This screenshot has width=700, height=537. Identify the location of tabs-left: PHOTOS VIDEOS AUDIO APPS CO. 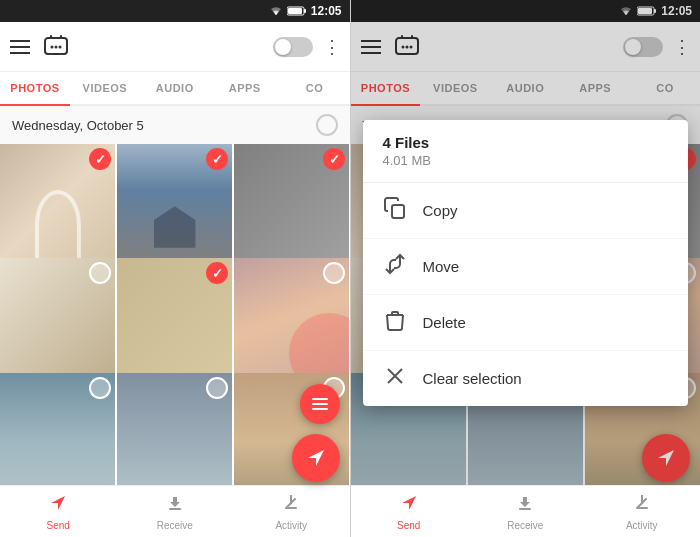
(175, 89).